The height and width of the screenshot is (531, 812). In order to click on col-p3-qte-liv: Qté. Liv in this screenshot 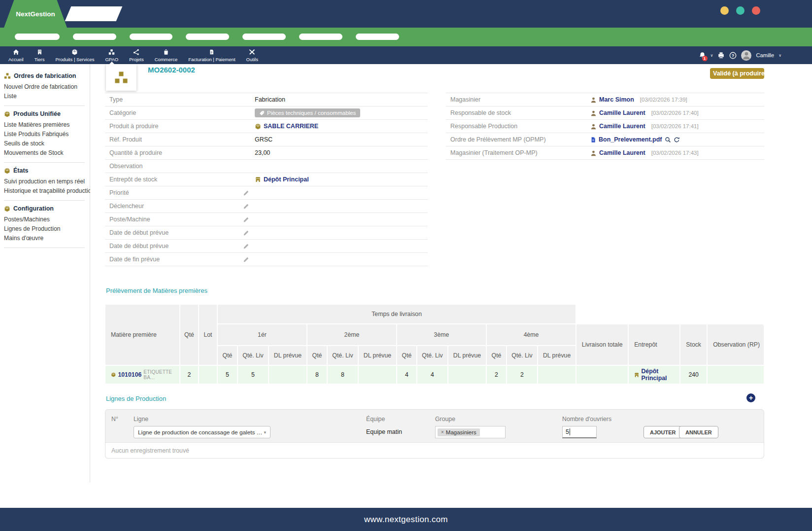, I will do `click(433, 355)`.